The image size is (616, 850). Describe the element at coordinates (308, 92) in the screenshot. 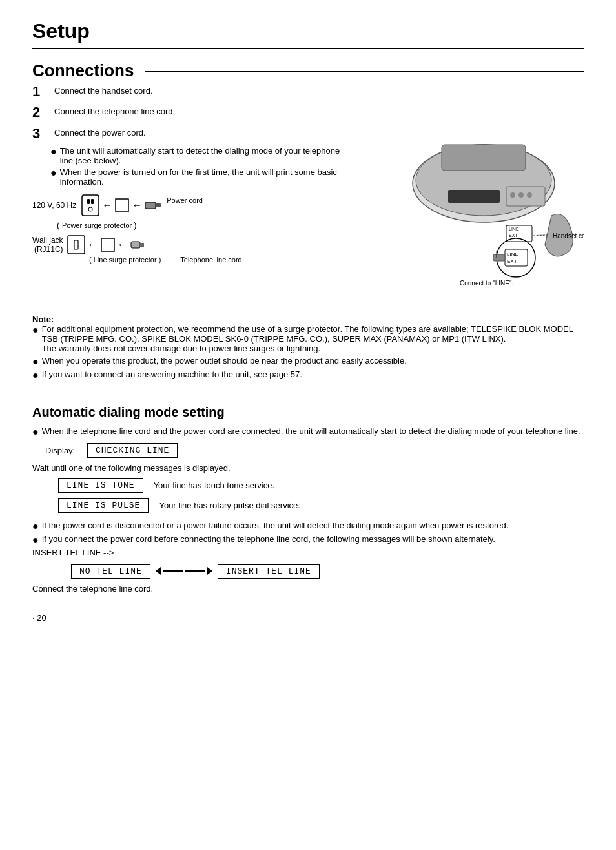

I see `step-1-row: 1 Connect the handset cord.` at that location.